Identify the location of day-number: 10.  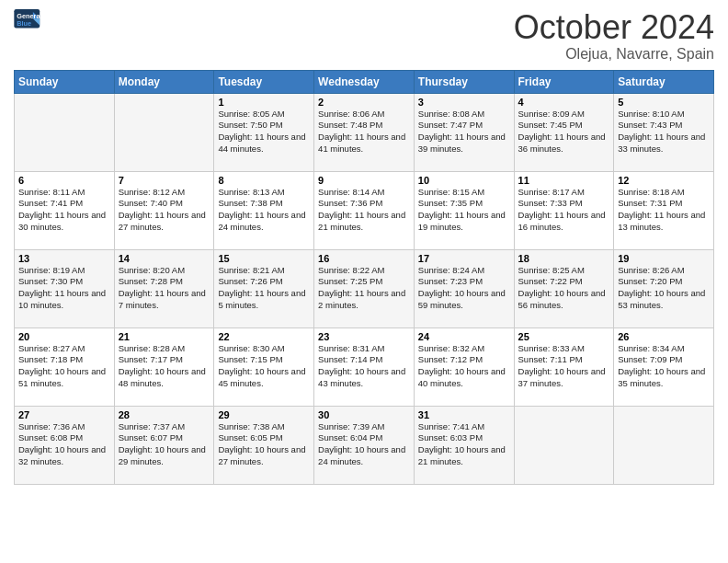
(464, 180).